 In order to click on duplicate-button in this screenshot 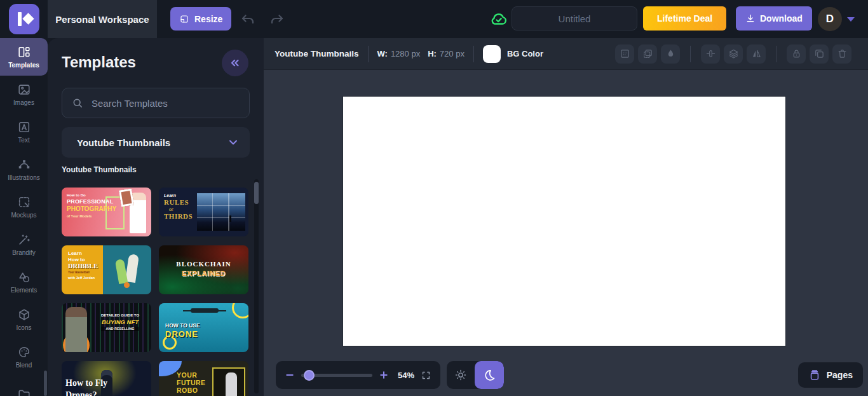, I will do `click(819, 54)`.